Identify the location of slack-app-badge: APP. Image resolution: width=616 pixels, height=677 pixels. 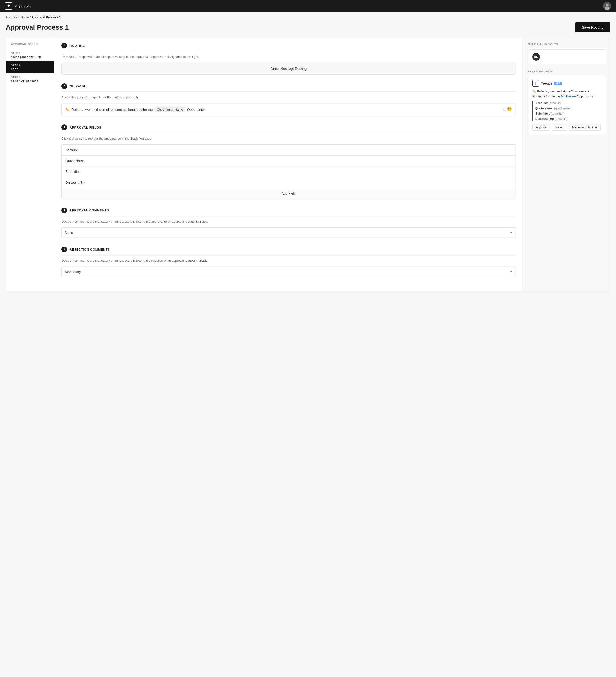
(558, 83).